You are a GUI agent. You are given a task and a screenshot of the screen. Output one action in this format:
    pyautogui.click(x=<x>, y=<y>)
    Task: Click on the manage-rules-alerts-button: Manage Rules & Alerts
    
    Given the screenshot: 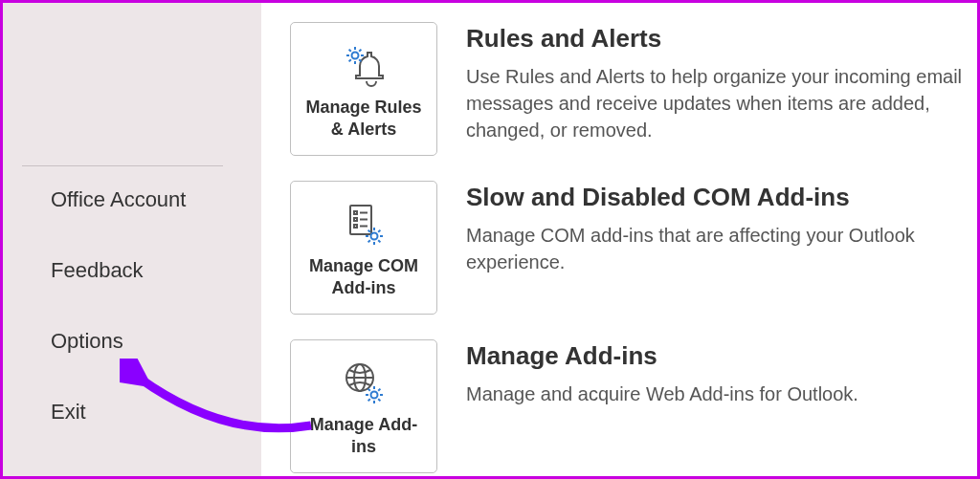 What is the action you would take?
    pyautogui.click(x=364, y=89)
    